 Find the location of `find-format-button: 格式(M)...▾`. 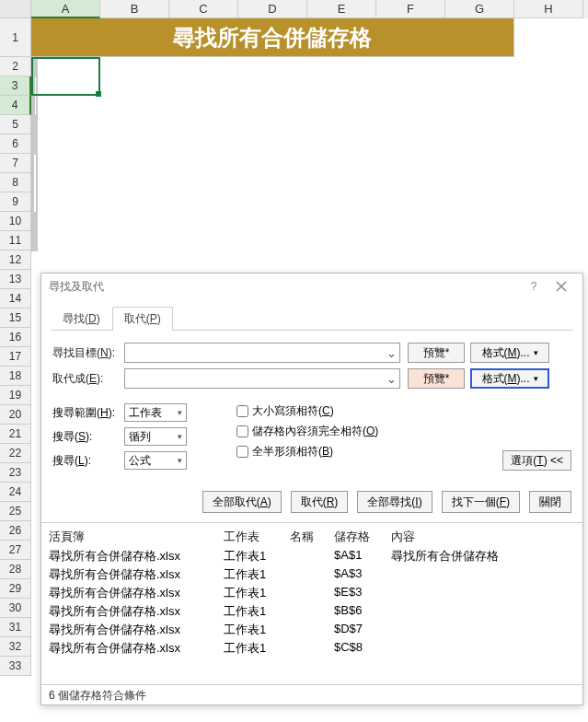

find-format-button: 格式(M)...▾ is located at coordinates (510, 353).